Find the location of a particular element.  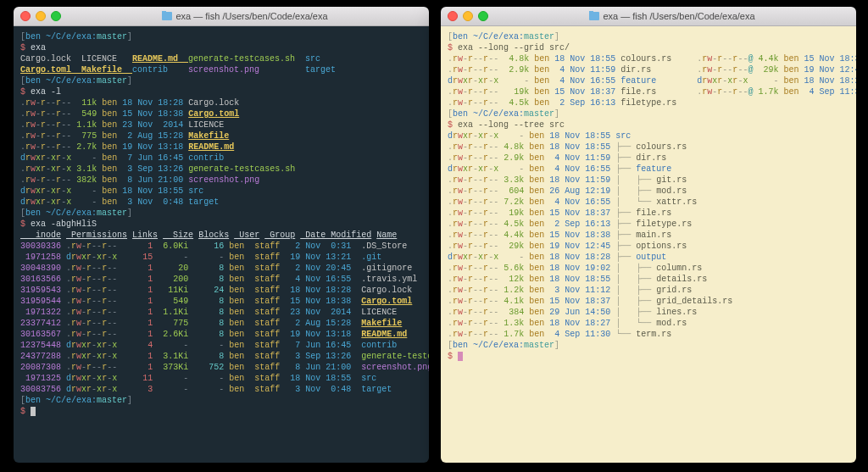

ls-row: 20087308 .rw-r--r-- 1 373Ki 752 ben staf… is located at coordinates (221, 368).